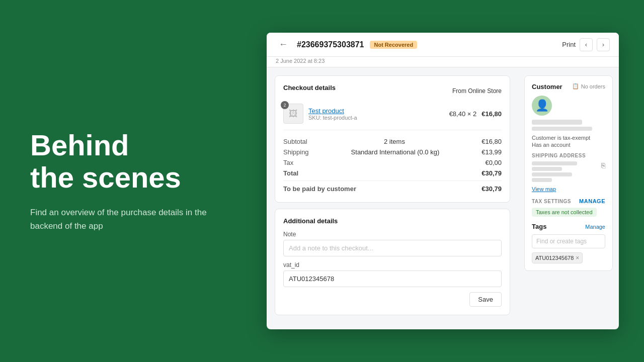  Describe the element at coordinates (569, 86) in the screenshot. I see `customer-header: Customer 📋 No orders` at that location.